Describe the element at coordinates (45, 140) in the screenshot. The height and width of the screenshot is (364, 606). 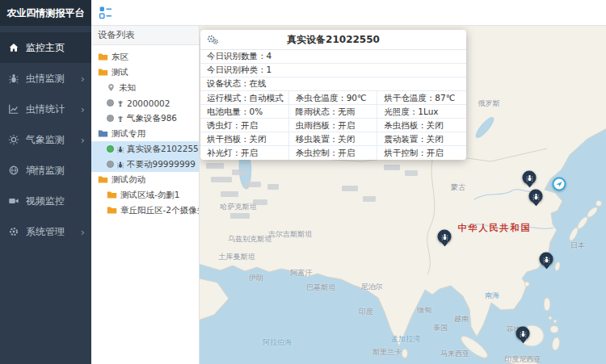
I see `sidebar-item-weather-monitor: 气象监测 ›` at that location.